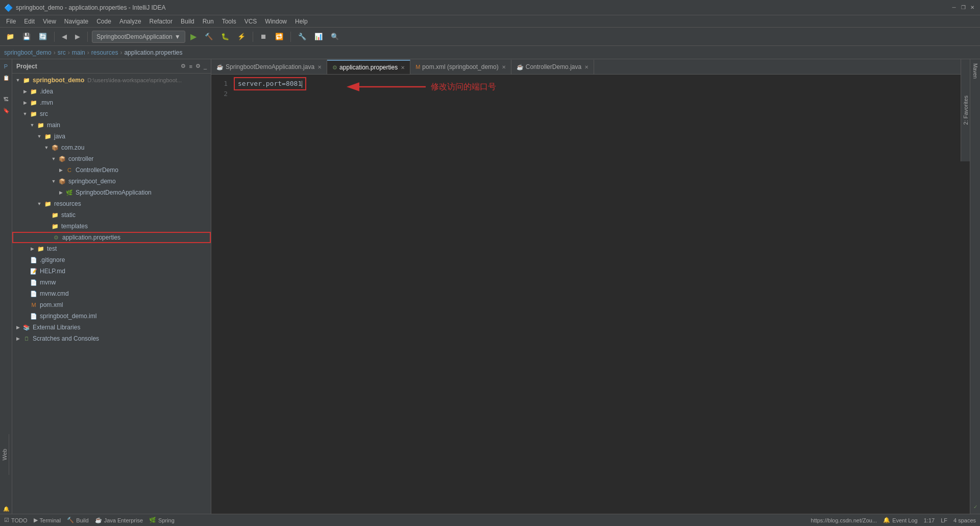 The width and height of the screenshot is (980, 526). I want to click on tree-item-src: ▼ 📁 src, so click(111, 114).